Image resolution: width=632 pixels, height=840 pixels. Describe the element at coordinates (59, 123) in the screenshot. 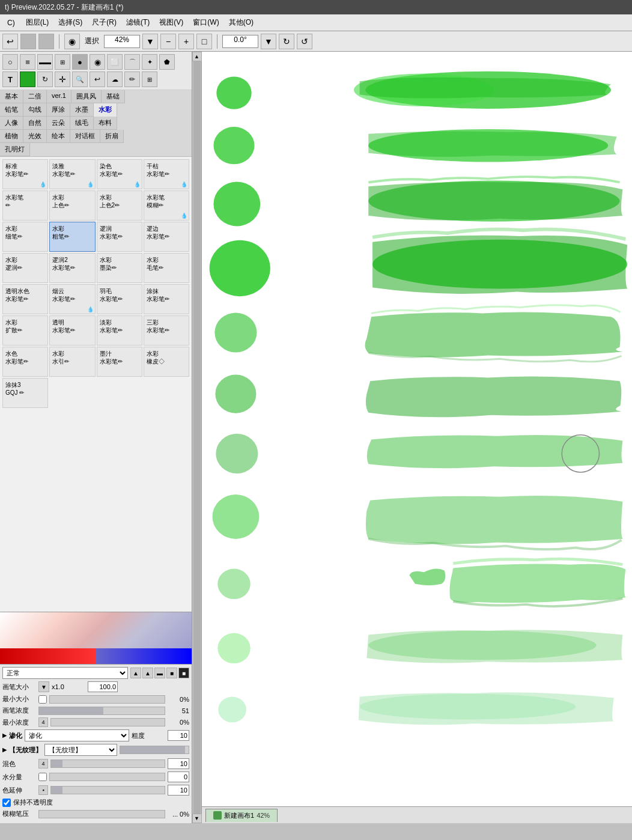

I see `tab-cloud: 云朵` at that location.